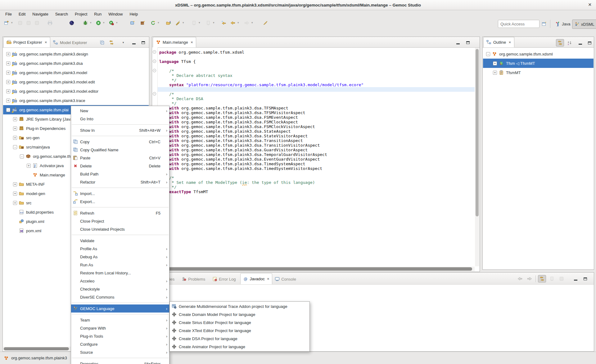 Image resolution: width=596 pixels, height=364 pixels. Describe the element at coordinates (238, 23) in the screenshot. I see `back-history-chevron: ▾` at that location.